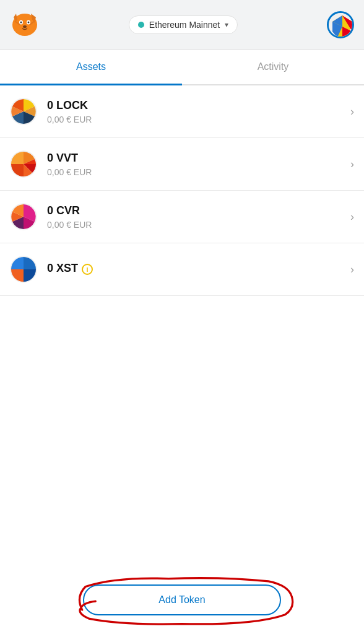 The image size is (364, 634). Describe the element at coordinates (199, 158) in the screenshot. I see `token-amount-vvt: 0 VVT` at that location.